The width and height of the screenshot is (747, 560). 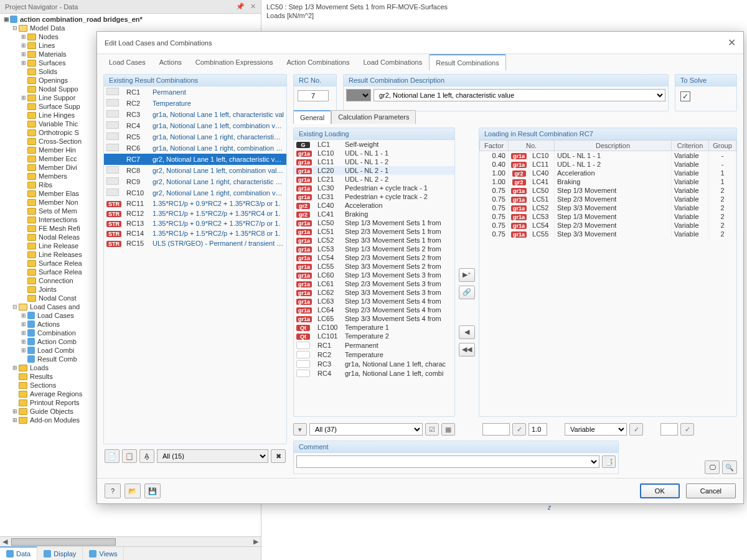 What do you see at coordinates (374, 223) in the screenshot?
I see `loading-row: gr1aLC50Step 1/3 Movement Sets 1 from` at bounding box center [374, 223].